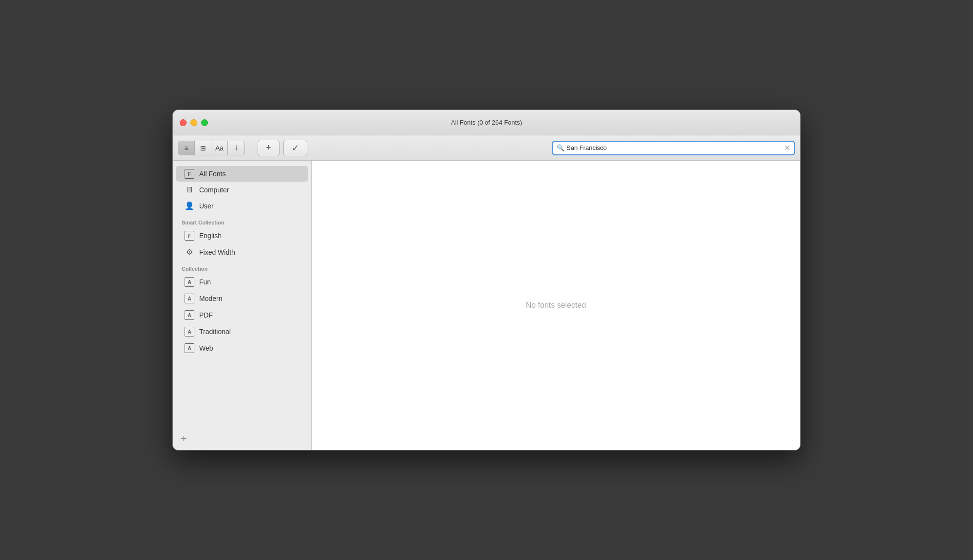 Image resolution: width=973 pixels, height=560 pixels. Describe the element at coordinates (242, 299) in the screenshot. I see `sidebar-item-modern: A Modern` at that location.